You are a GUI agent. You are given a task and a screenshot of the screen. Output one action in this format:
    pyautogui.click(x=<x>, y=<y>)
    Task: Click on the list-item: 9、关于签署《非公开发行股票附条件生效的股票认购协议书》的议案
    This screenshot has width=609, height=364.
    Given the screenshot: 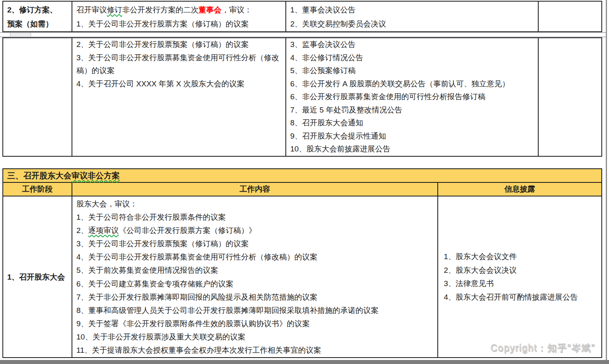 What is the action you would take?
    pyautogui.click(x=255, y=324)
    